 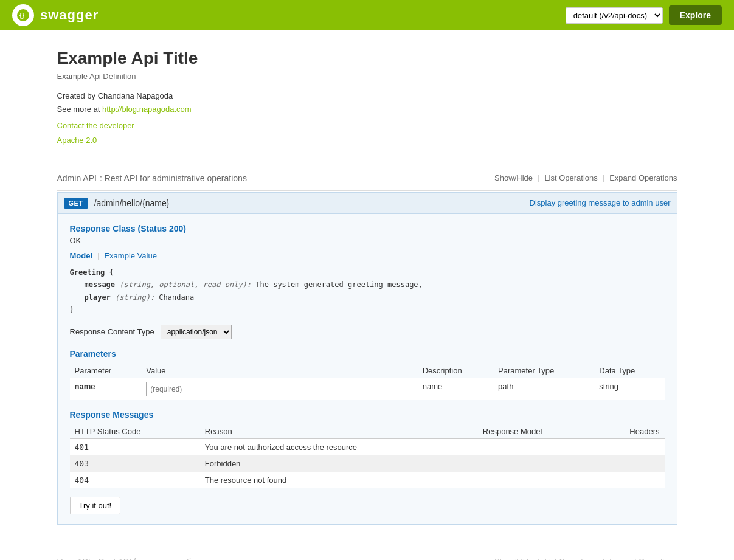 I want to click on content-type-select: application/json, so click(x=196, y=332).